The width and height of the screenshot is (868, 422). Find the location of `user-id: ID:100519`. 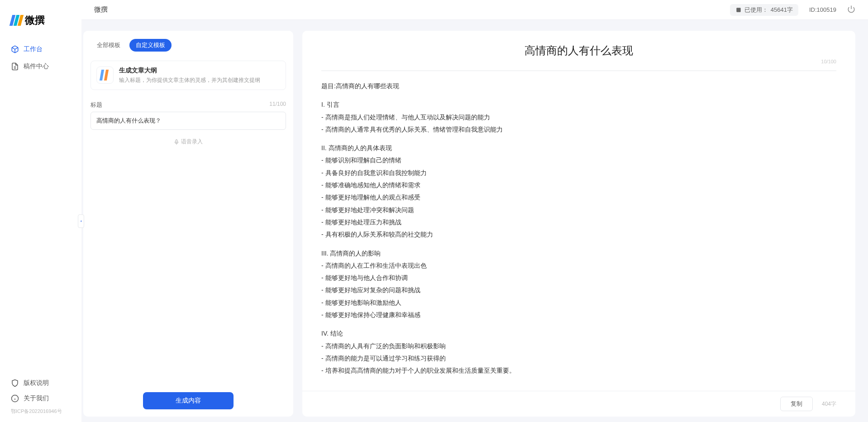

user-id: ID:100519 is located at coordinates (823, 10).